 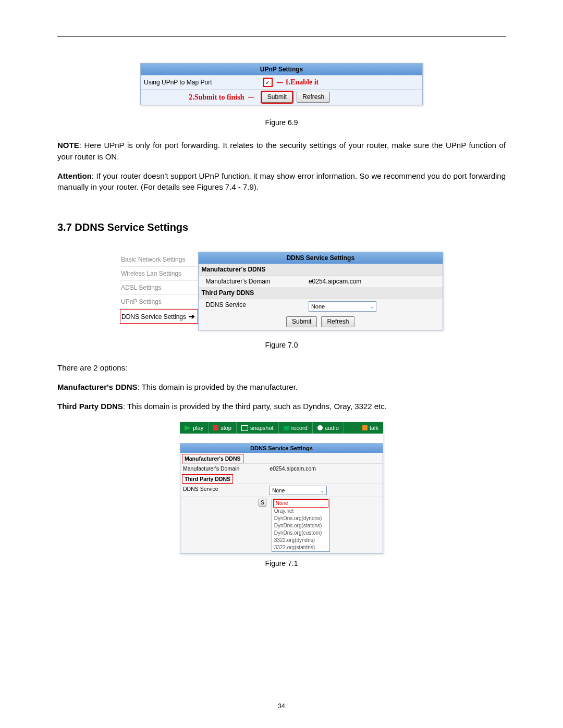 What do you see at coordinates (282, 498) in the screenshot?
I see `ddns-panel-71: DDNS Service Settings Manufacturer's DDN…` at bounding box center [282, 498].